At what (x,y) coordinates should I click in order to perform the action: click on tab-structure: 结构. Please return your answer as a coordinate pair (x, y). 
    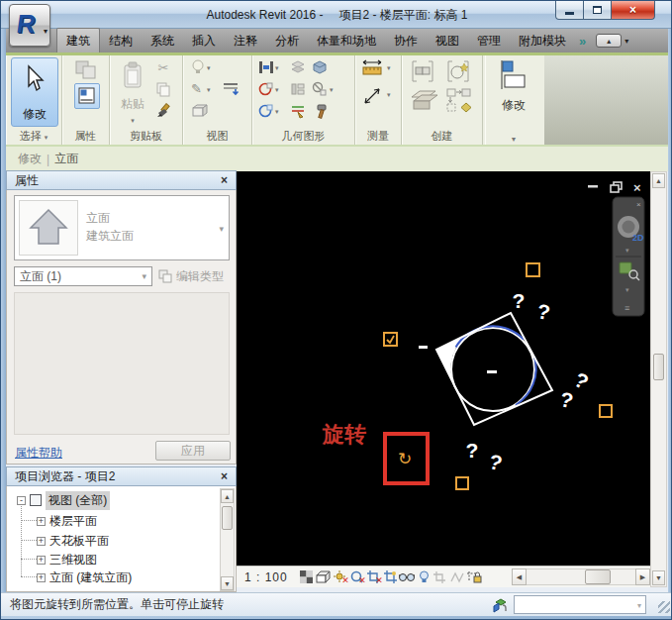
    Looking at the image, I should click on (121, 42).